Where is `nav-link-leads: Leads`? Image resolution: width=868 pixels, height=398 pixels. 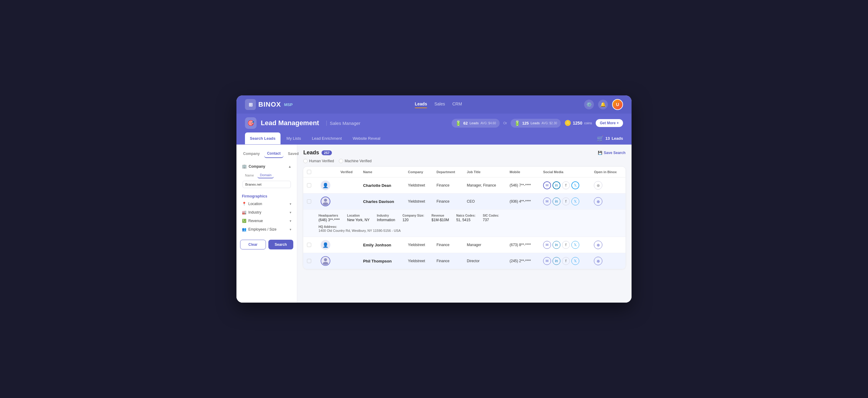 nav-link-leads: Leads is located at coordinates (421, 104).